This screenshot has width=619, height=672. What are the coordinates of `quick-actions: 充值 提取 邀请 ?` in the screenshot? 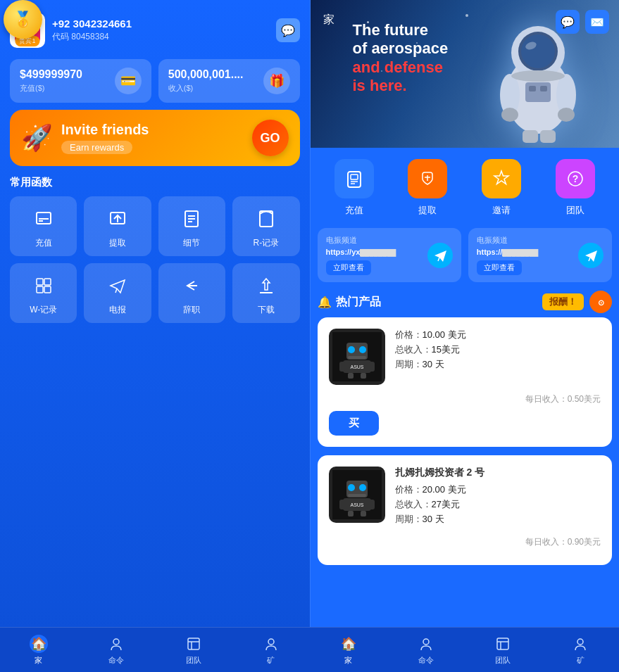 It's located at (465, 188).